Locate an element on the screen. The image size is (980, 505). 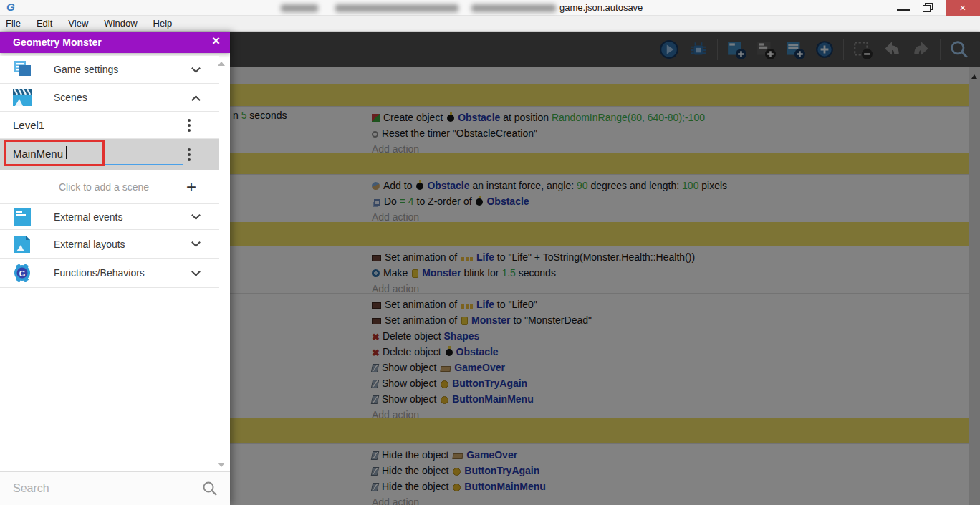
sidebar-item-scenes: Scenes is located at coordinates (110, 97).